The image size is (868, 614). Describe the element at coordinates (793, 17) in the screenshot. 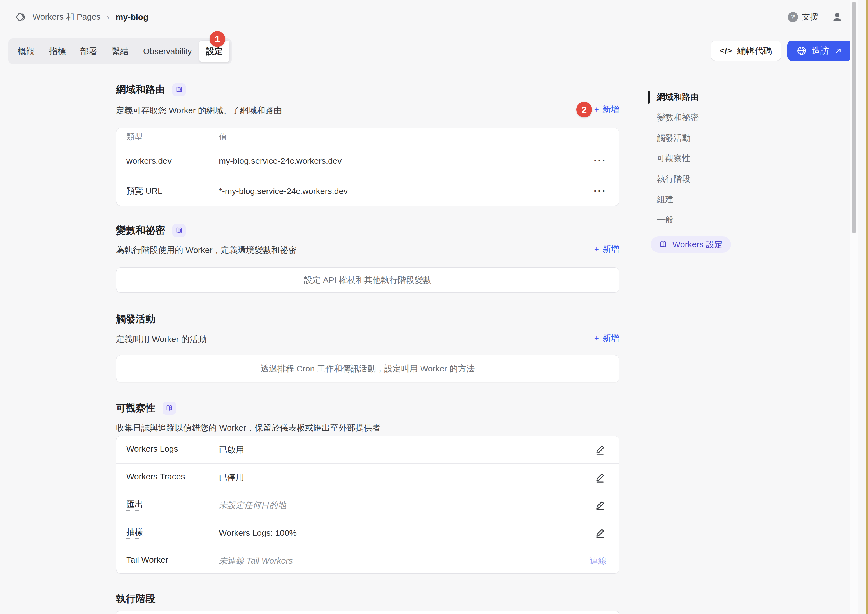

I see `help-icon: ?` at that location.